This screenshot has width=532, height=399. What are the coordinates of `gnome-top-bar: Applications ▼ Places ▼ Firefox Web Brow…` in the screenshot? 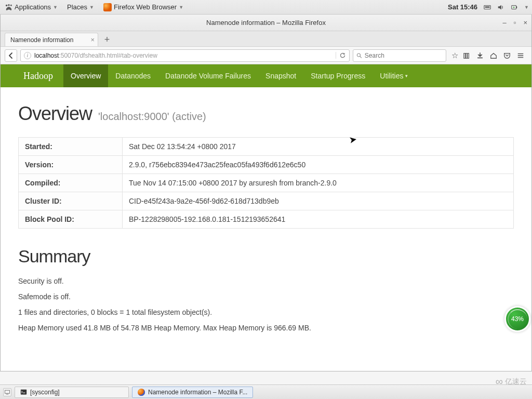 It's located at (266, 7).